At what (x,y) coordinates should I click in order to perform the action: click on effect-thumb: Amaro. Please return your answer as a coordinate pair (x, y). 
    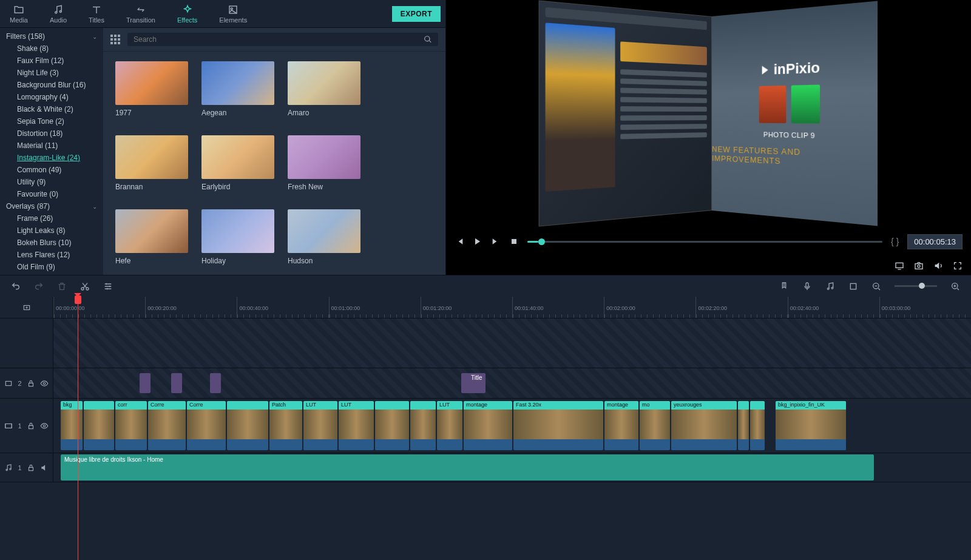
    Looking at the image, I should click on (324, 89).